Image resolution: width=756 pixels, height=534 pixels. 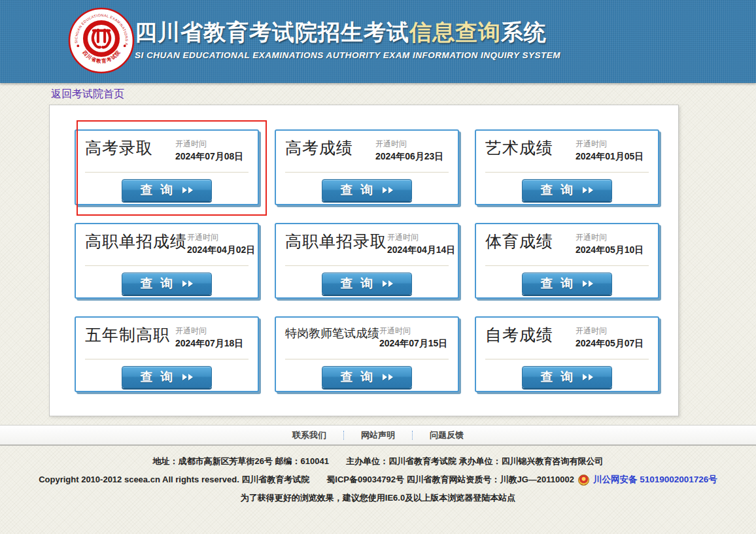 I want to click on site-title-part1: 四川省教育考试院招生考试, so click(x=272, y=32).